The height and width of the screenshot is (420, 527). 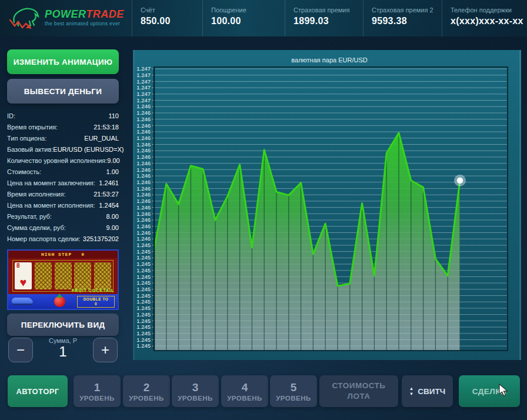 What do you see at coordinates (172, 10) in the screenshot?
I see `stat-label: Счёт` at bounding box center [172, 10].